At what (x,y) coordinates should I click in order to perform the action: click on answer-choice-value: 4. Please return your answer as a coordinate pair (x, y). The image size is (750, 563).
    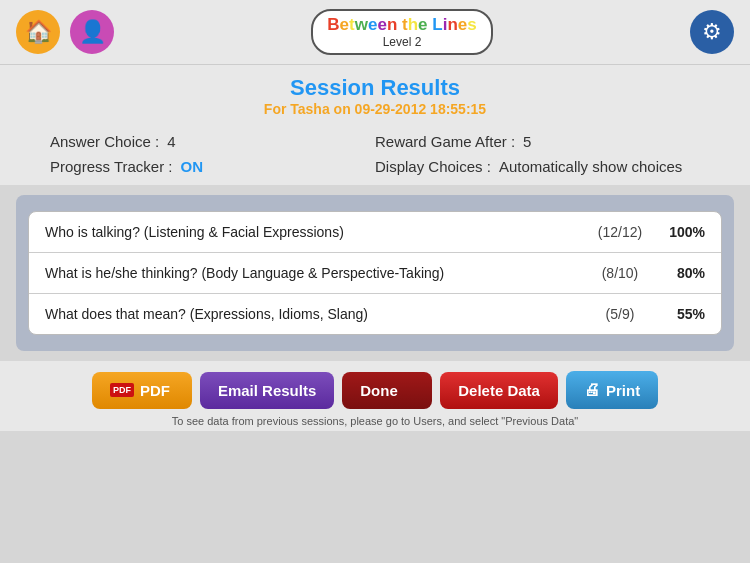
    Looking at the image, I should click on (171, 142).